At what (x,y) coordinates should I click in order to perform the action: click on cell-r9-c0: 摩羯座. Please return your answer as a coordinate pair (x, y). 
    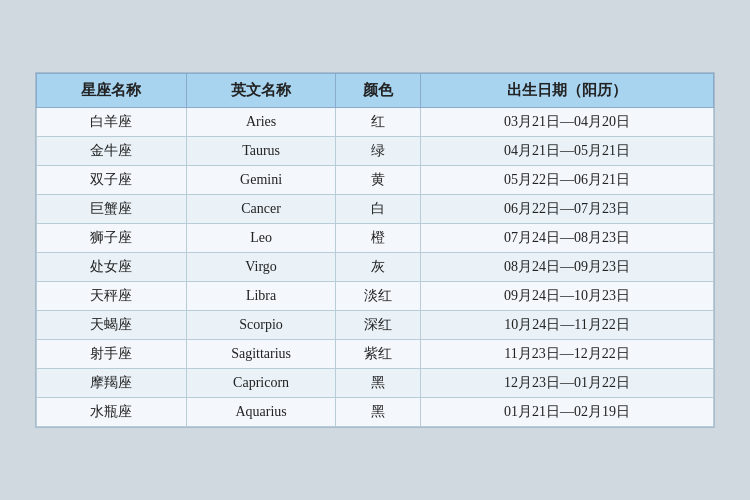
    Looking at the image, I should click on (112, 384).